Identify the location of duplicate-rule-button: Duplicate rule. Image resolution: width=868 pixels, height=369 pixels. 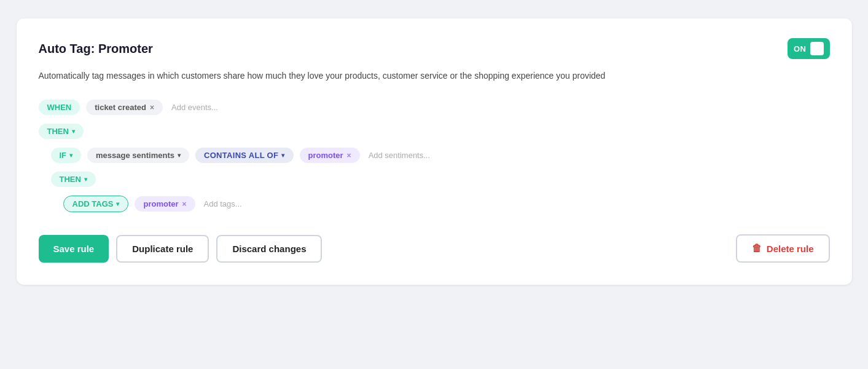
(162, 248).